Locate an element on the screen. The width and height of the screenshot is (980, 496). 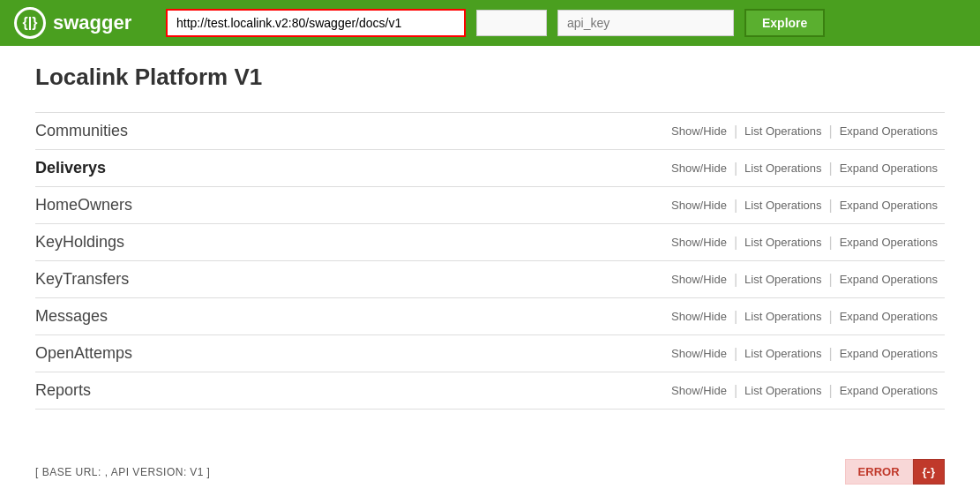
resource-row: MessagesShow/Hide | List Operations | Ex… is located at coordinates (490, 316).